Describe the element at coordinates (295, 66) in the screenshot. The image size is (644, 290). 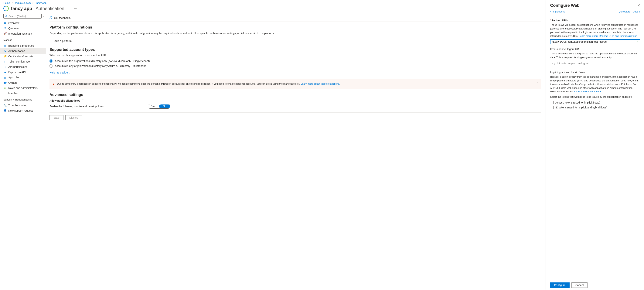
I see `account-option-multitenant: Accounts in any organizational directory…` at that location.